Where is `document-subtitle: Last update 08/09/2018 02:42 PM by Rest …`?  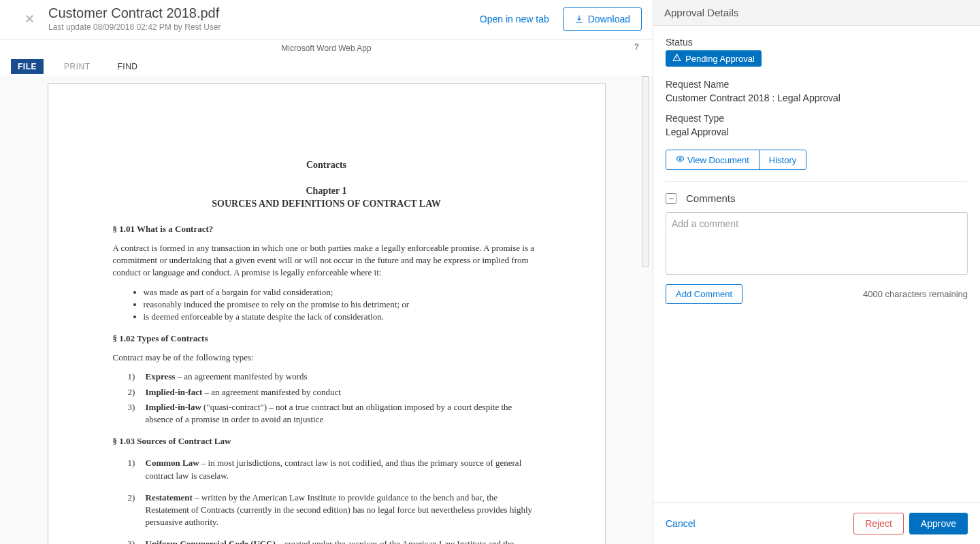 document-subtitle: Last update 08/09/2018 02:42 PM by Rest … is located at coordinates (264, 27).